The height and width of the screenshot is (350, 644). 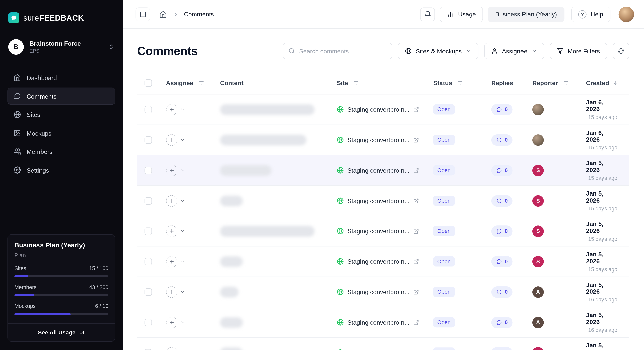 What do you see at coordinates (621, 51) in the screenshot?
I see `refresh-button` at bounding box center [621, 51].